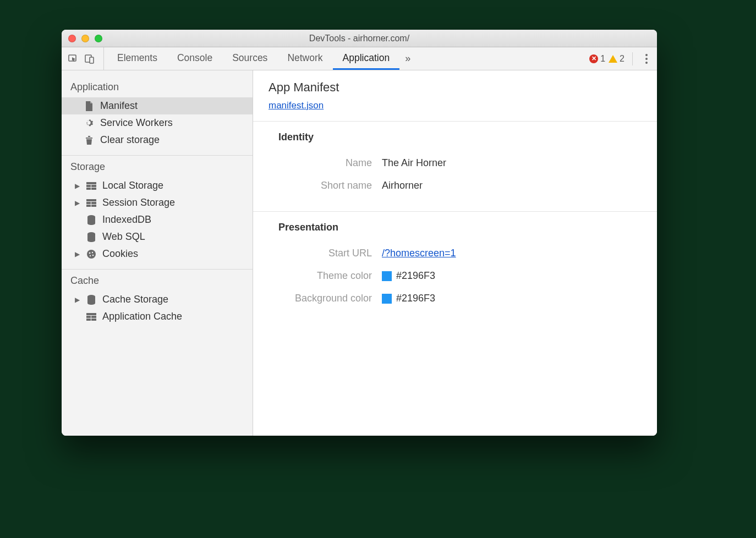 The image size is (756, 538). What do you see at coordinates (616, 59) in the screenshot?
I see `warnings-indicator: 2` at bounding box center [616, 59].